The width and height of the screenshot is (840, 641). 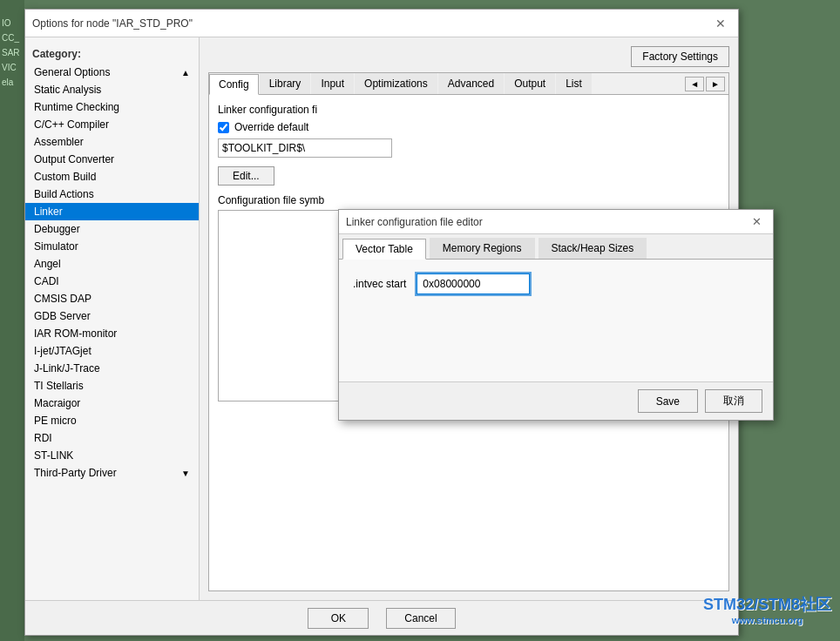 I want to click on side-code-2: CC_, so click(x=12, y=38).